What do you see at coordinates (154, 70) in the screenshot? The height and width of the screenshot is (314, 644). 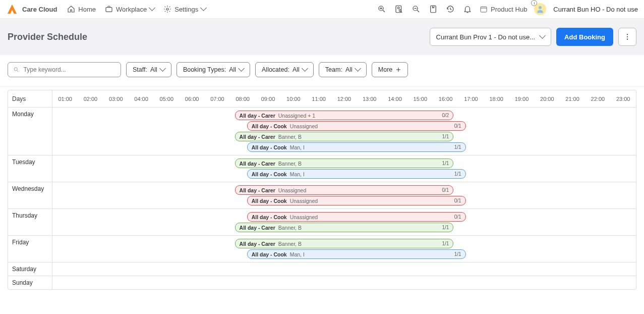 I see `filter-staff-value: All` at bounding box center [154, 70].